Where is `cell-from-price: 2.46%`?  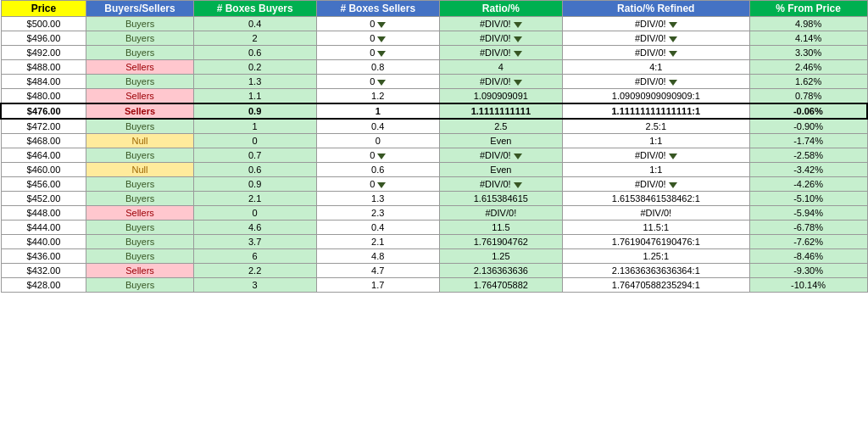
cell-from-price: 2.46% is located at coordinates (809, 68).